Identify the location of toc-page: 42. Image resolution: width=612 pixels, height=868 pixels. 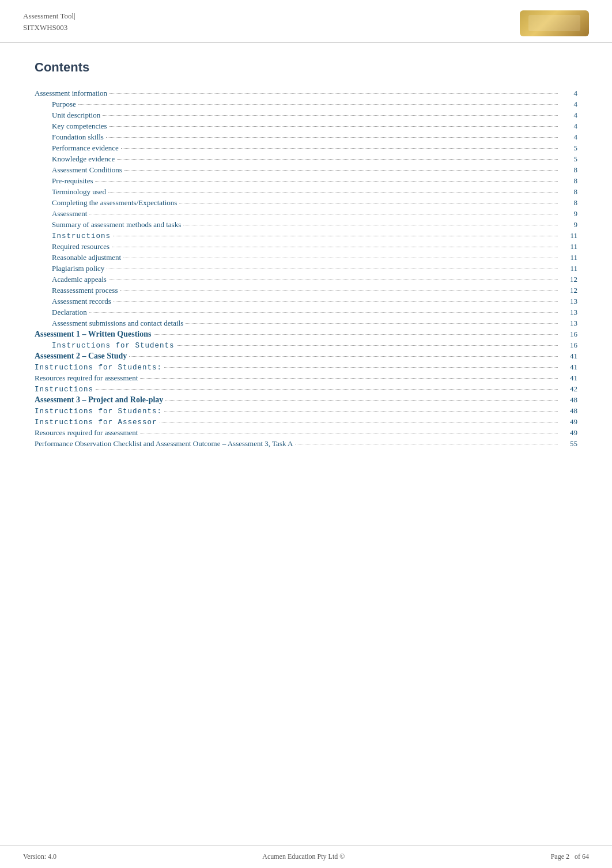
(569, 389).